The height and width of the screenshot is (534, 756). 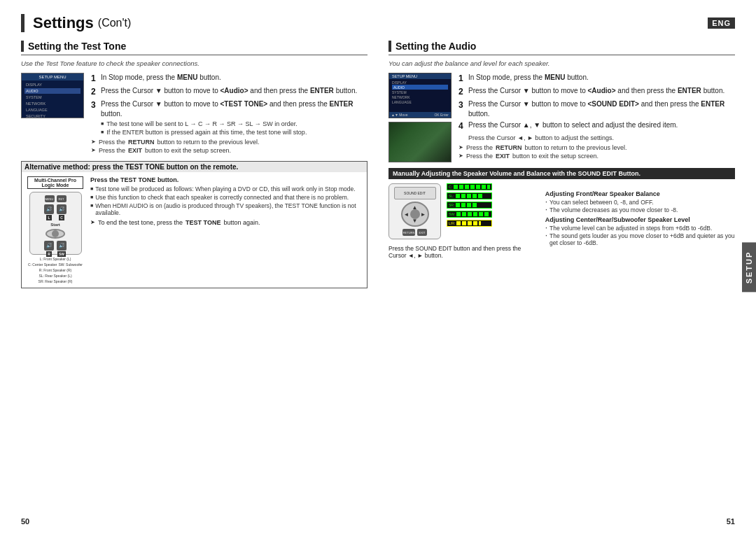 What do you see at coordinates (55, 270) in the screenshot?
I see `legend-R: R: Front Speaker (R)` at bounding box center [55, 270].